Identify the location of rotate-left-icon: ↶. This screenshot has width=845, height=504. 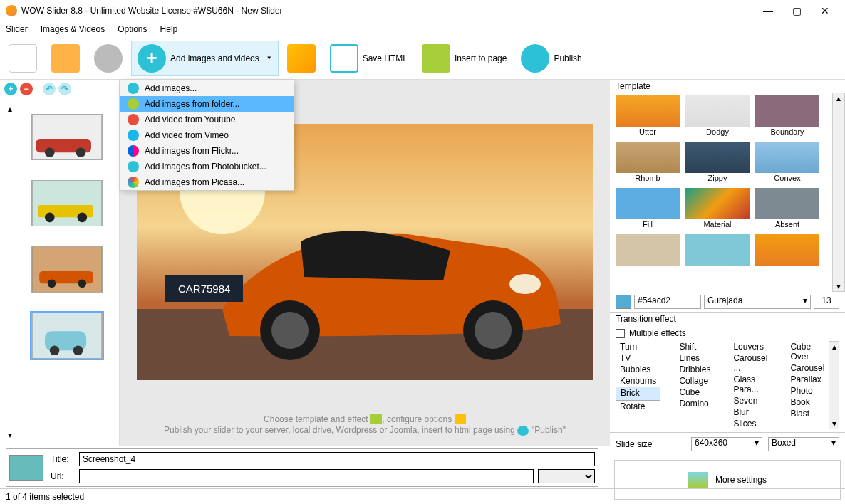
(49, 89).